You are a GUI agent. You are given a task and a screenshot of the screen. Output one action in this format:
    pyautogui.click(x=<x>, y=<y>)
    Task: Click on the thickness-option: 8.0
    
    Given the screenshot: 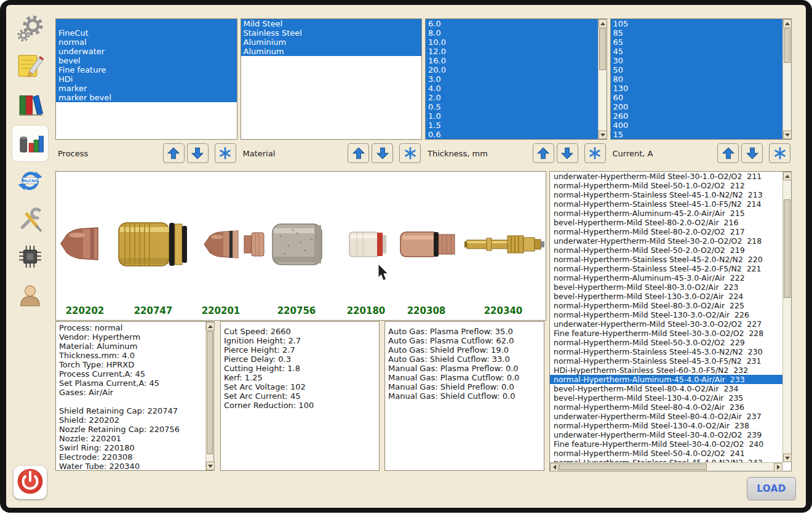 What is the action you would take?
    pyautogui.click(x=512, y=33)
    